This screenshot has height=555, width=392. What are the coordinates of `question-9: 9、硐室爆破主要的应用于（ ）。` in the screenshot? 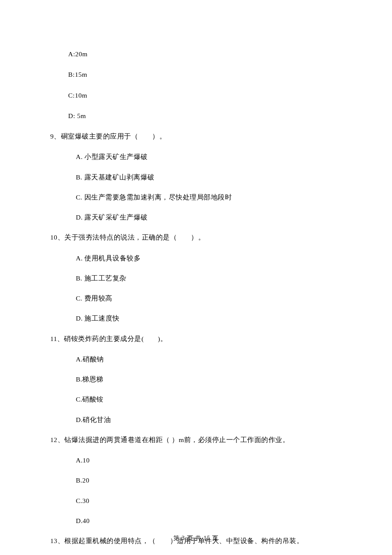 It's located at (196, 136).